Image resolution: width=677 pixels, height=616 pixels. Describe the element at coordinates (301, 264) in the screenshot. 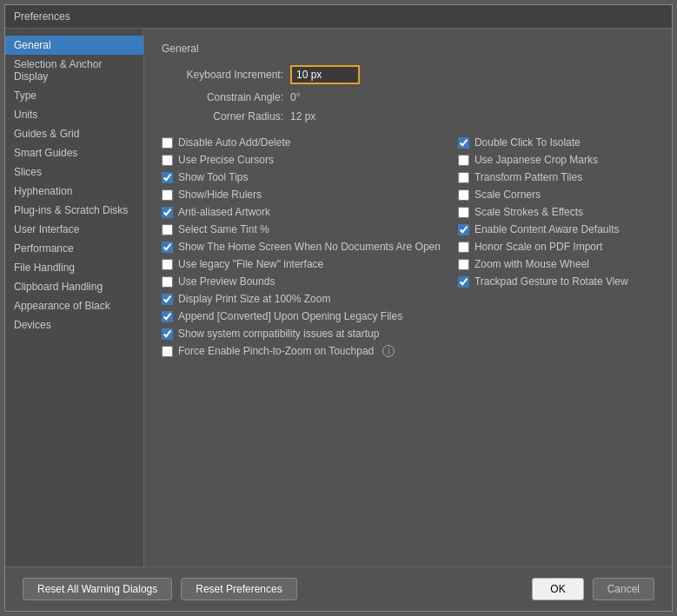

I see `checkbox-row: Use legacy "File New" interface` at that location.